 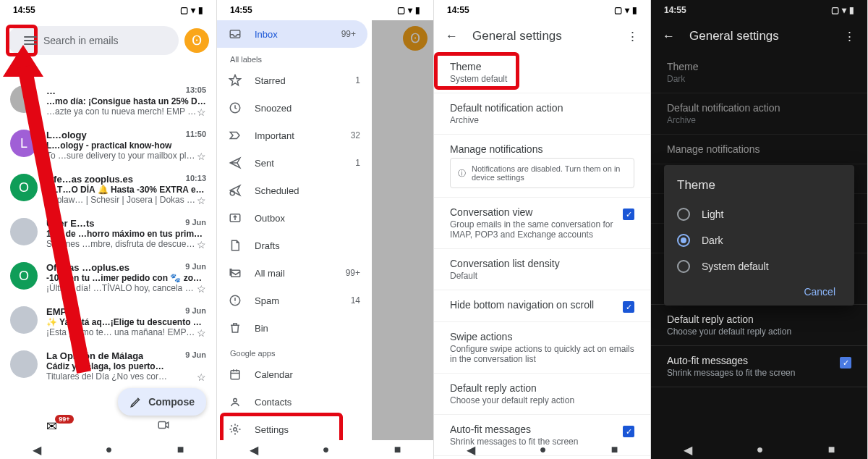 What do you see at coordinates (542, 269) in the screenshot?
I see `setting-density: Conversation list densityDefault` at bounding box center [542, 269].